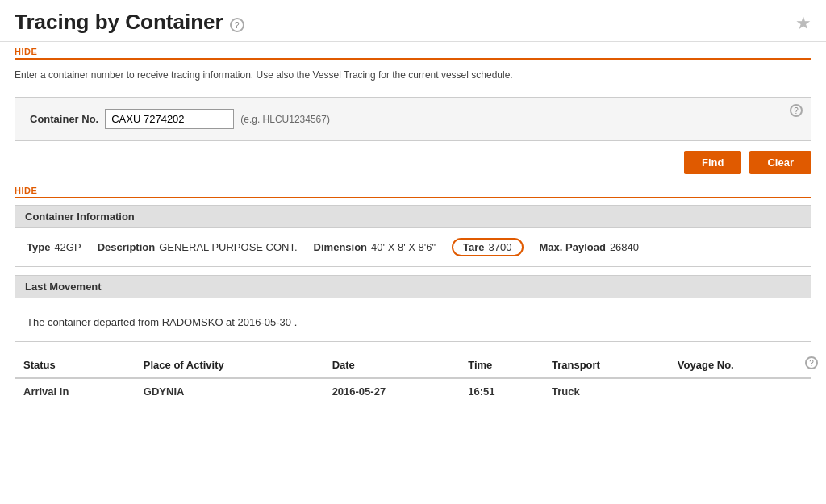 The height and width of the screenshot is (504, 826). What do you see at coordinates (413, 198) in the screenshot?
I see `orange-divider-results` at bounding box center [413, 198].